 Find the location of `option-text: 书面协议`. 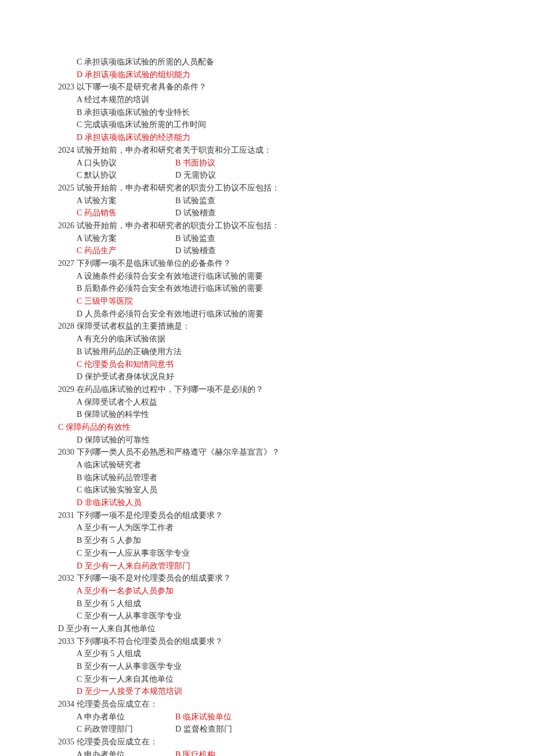

option-text: 书面协议 is located at coordinates (199, 163).